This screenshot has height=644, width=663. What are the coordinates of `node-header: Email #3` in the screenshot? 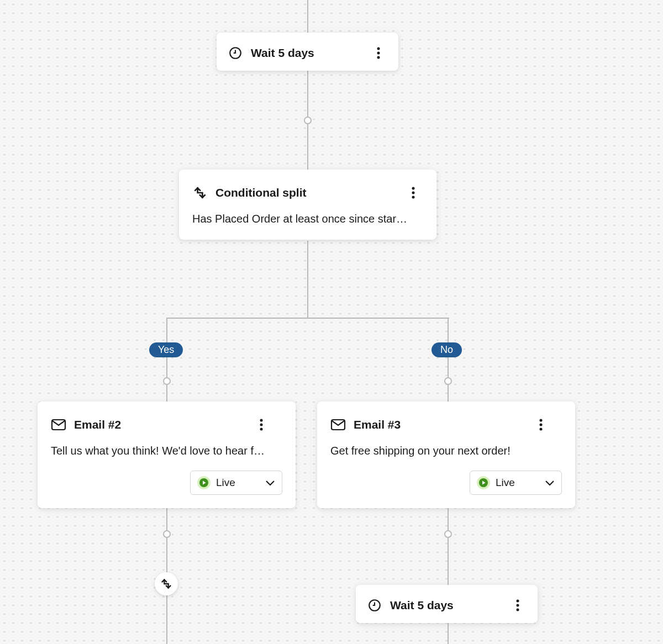 It's located at (446, 425).